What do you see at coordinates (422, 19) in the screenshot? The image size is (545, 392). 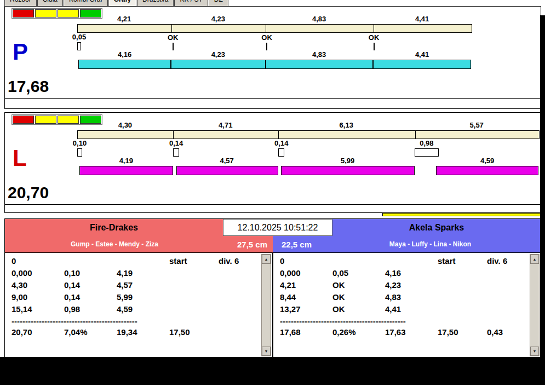 I see `segment-time-top: 4,41` at bounding box center [422, 19].